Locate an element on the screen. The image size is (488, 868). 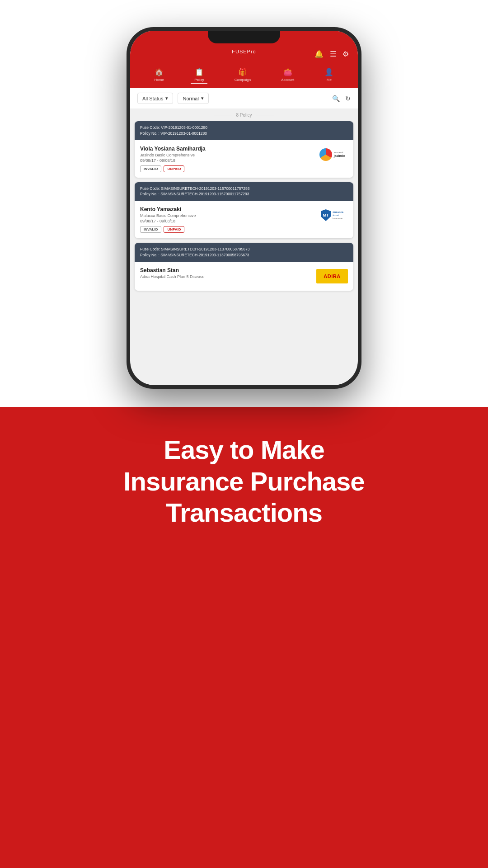
tagline-line3: Transactions is located at coordinates (244, 513).